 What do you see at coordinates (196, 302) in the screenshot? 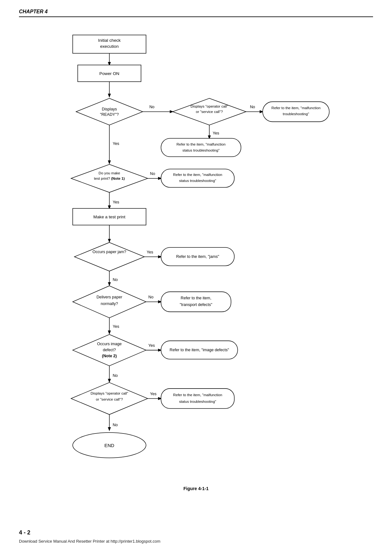
I see `node-transport-defects` at bounding box center [196, 302].